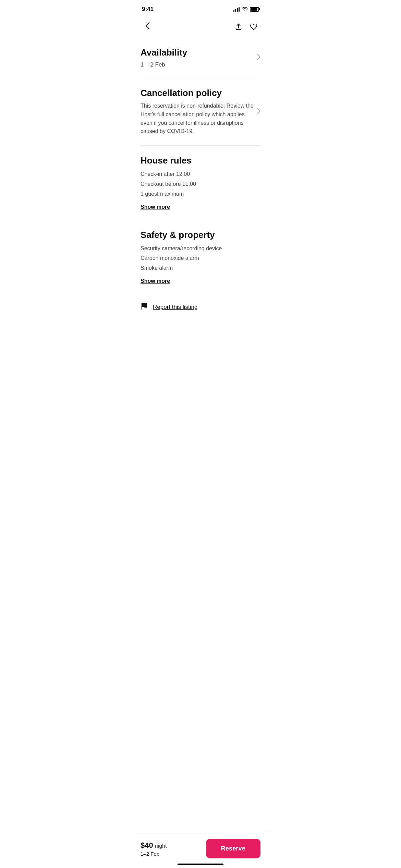  I want to click on cancellation-content: Cancellation policy This reservation is …, so click(197, 112).